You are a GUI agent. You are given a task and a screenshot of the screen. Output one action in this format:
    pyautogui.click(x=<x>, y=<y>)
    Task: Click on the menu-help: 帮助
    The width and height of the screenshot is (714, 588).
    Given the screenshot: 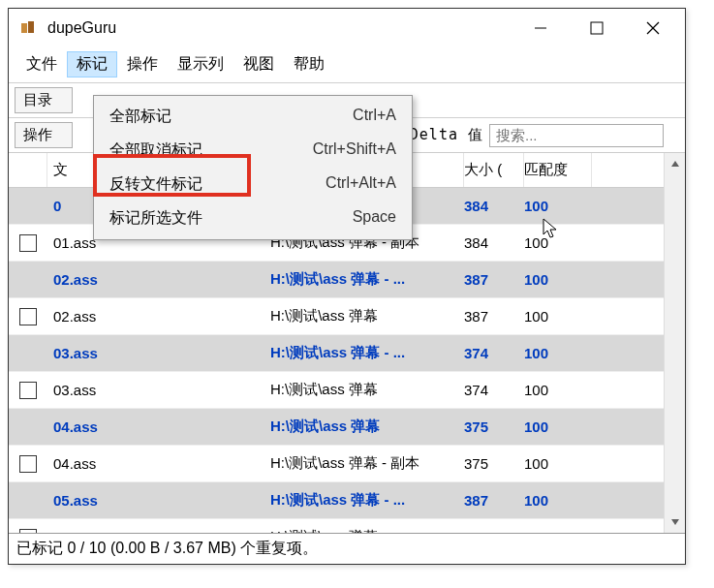 What is the action you would take?
    pyautogui.click(x=309, y=64)
    